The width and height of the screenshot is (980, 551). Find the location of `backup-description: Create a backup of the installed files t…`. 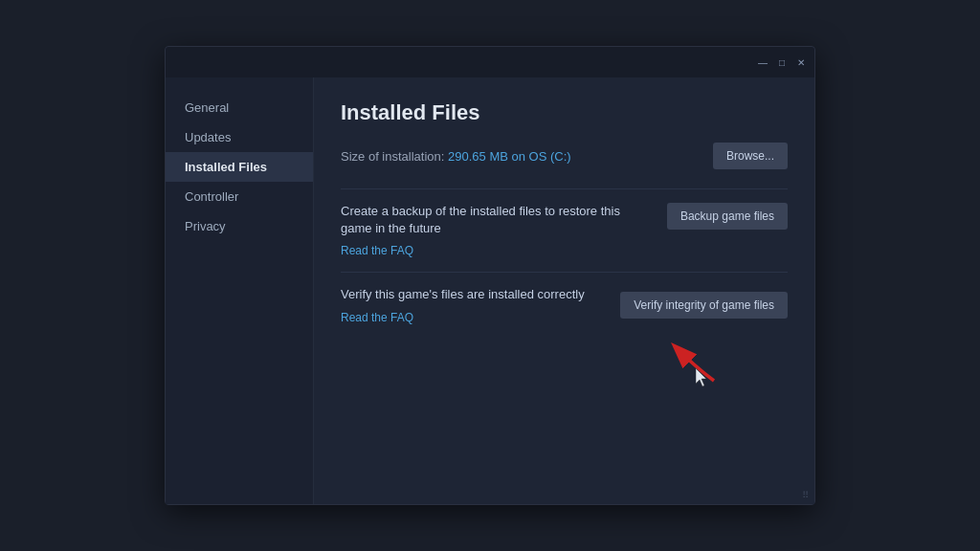

backup-description: Create a backup of the installed files t… is located at coordinates (494, 220).